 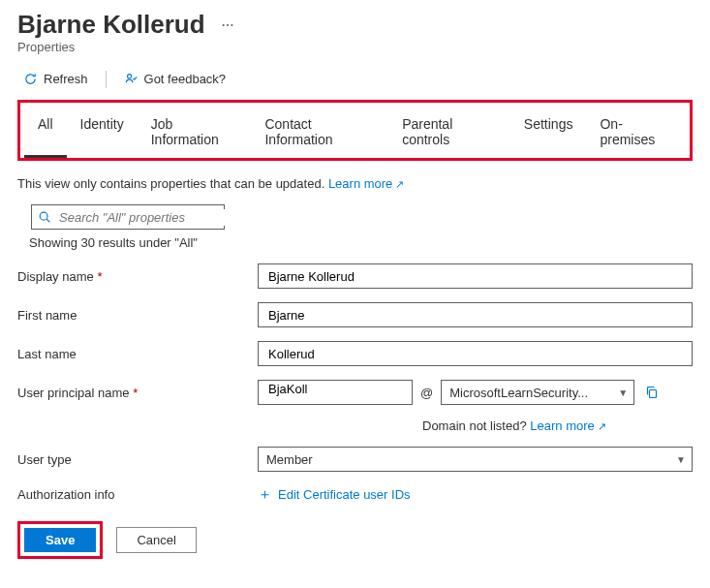 I want to click on search-input, so click(x=141, y=217).